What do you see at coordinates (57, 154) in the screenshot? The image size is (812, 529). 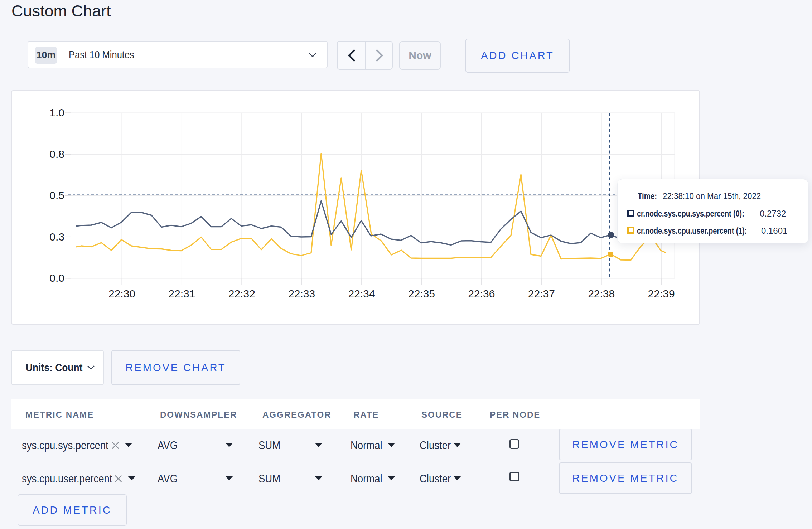 I see `svg-text: 0.8` at bounding box center [57, 154].